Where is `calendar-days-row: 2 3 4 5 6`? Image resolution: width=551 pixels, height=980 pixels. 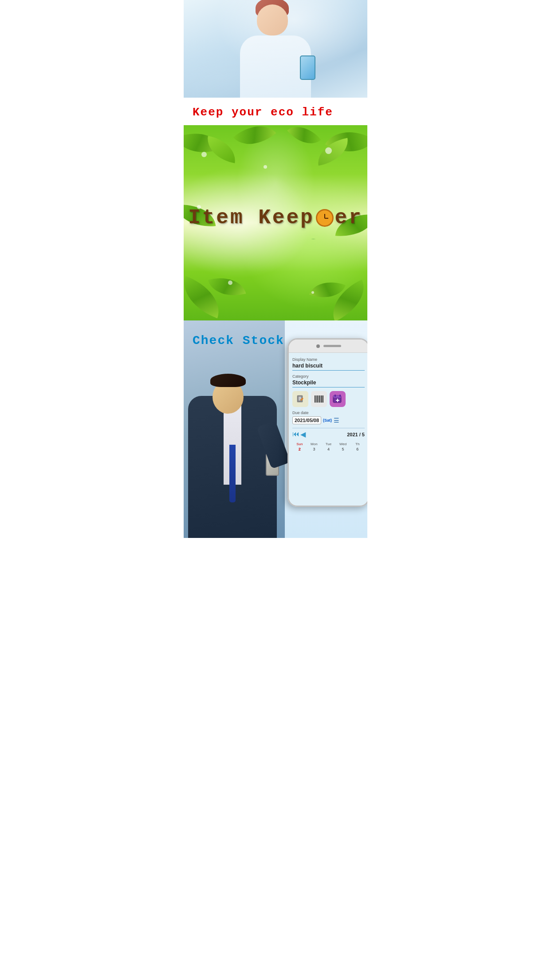
calendar-days-row: 2 3 4 5 6 is located at coordinates (328, 449).